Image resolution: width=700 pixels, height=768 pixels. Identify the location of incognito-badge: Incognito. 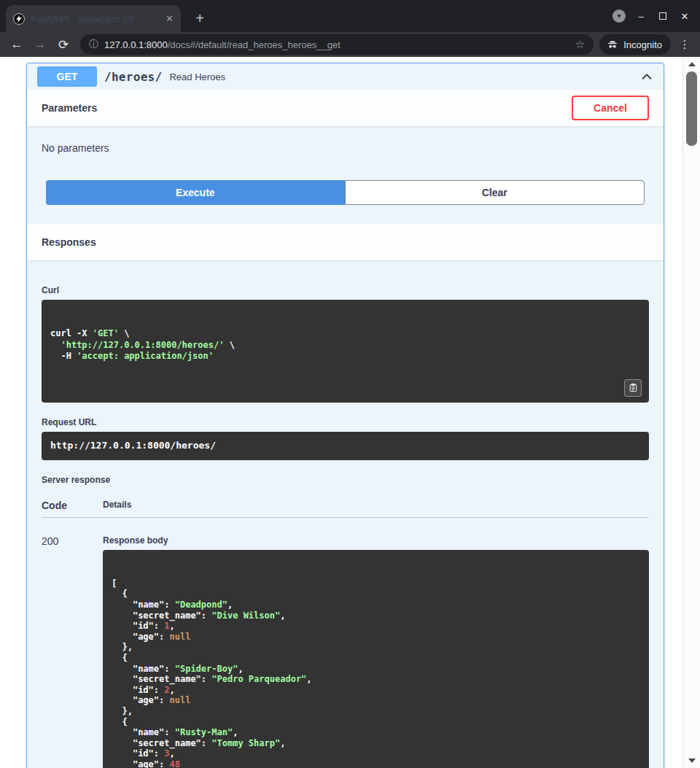
(635, 44).